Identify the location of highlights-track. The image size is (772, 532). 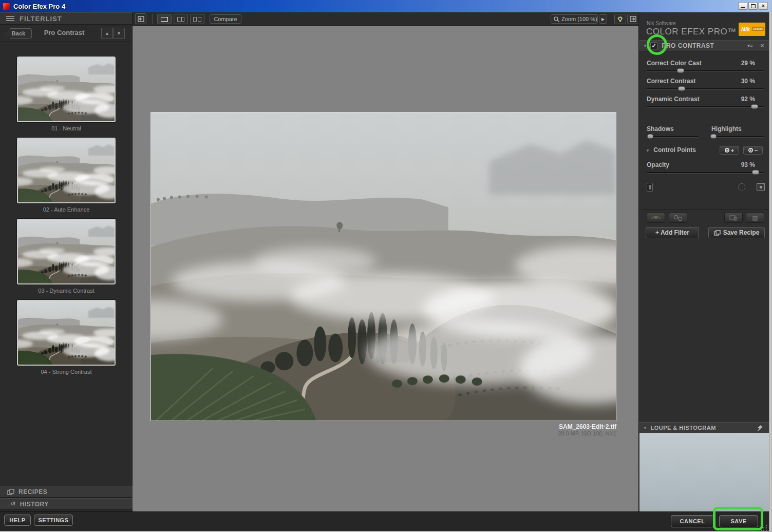
(738, 137).